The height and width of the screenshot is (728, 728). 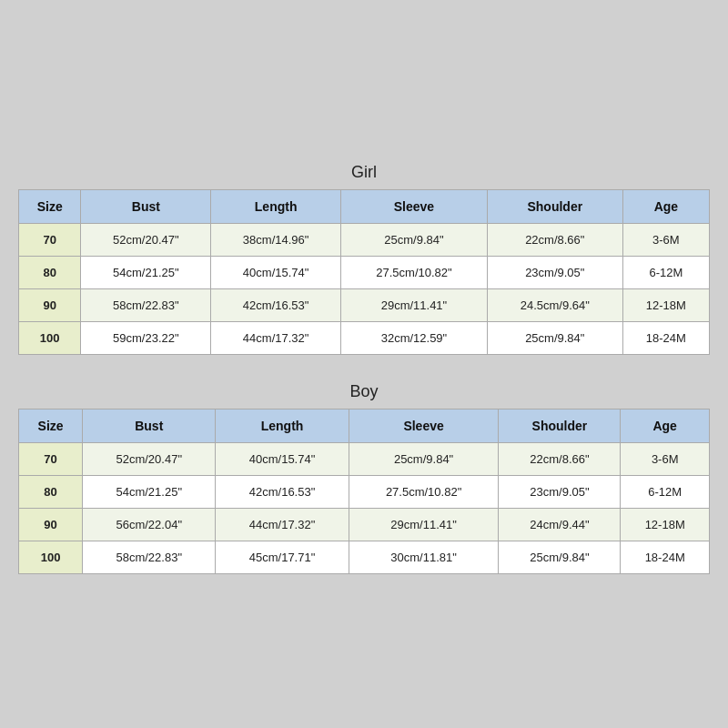 I want to click on table-cell: 56cm/22.04", so click(x=149, y=525).